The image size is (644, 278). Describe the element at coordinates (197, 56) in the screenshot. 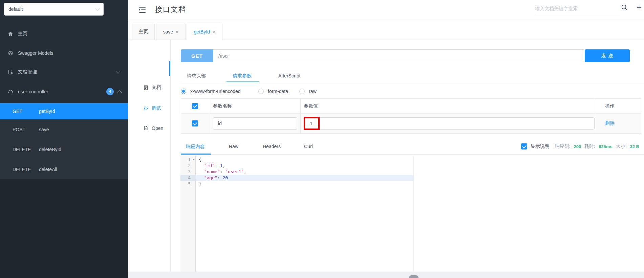

I see `http-method-badge: GET` at that location.